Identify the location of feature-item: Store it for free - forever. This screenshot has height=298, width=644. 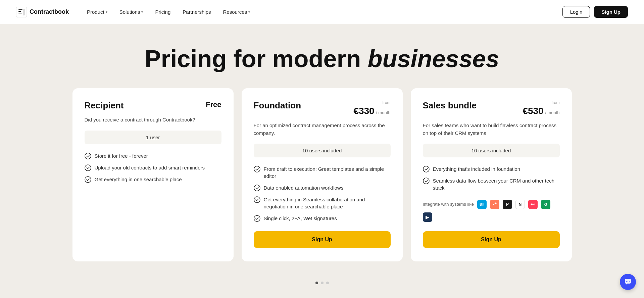
(153, 156).